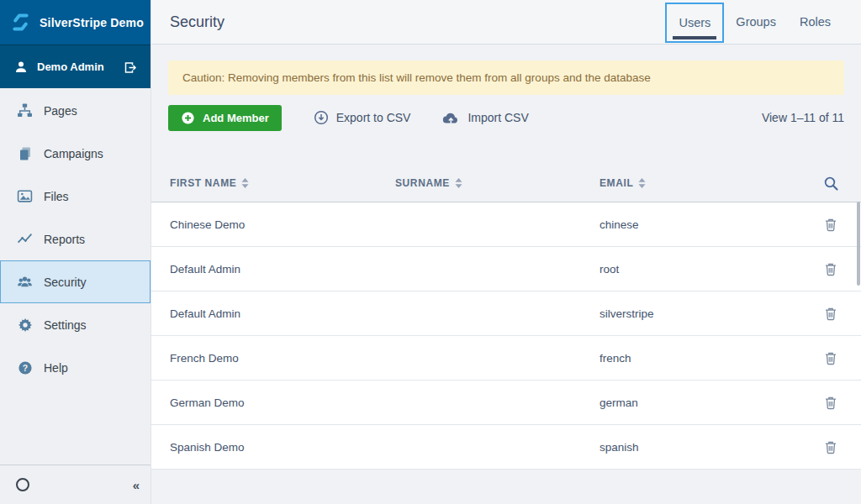  What do you see at coordinates (76, 484) in the screenshot?
I see `sidebar-footer: «` at bounding box center [76, 484].